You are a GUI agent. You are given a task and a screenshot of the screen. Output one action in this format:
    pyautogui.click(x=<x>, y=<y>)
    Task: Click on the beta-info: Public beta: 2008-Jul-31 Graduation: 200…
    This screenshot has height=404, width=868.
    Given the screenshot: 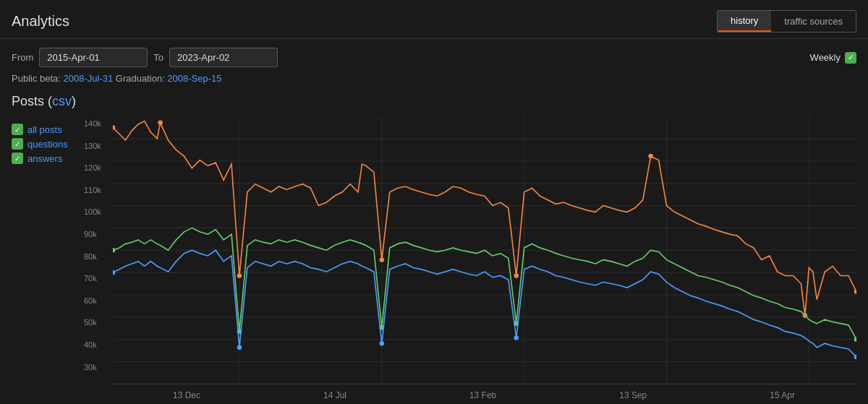 What is the action you would take?
    pyautogui.click(x=434, y=81)
    